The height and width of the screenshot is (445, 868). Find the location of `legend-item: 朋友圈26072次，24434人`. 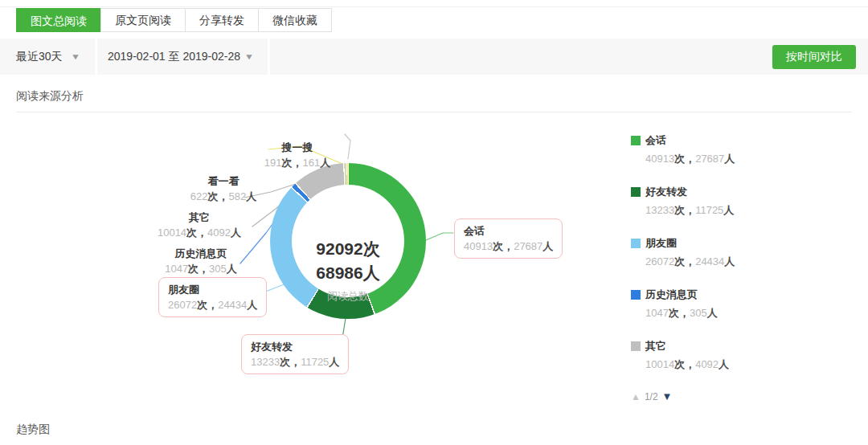

legend-item: 朋友圈26072次，24434人 is located at coordinates (715, 252).